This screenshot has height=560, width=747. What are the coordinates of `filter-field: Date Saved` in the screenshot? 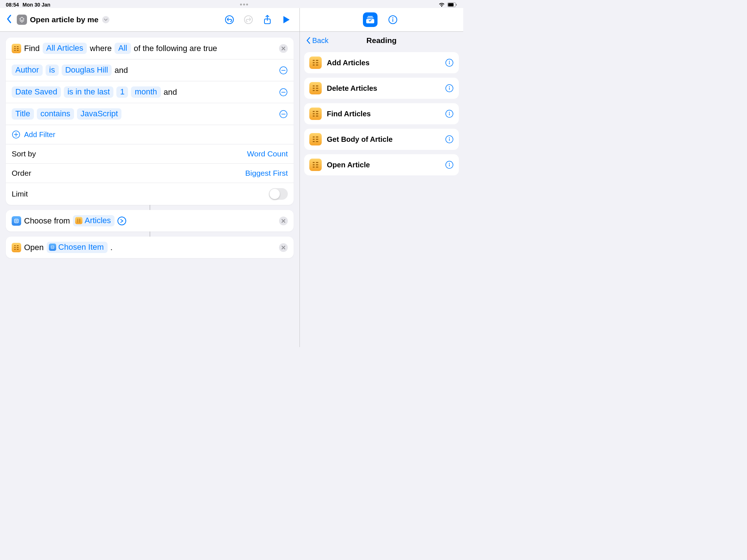 It's located at (36, 92).